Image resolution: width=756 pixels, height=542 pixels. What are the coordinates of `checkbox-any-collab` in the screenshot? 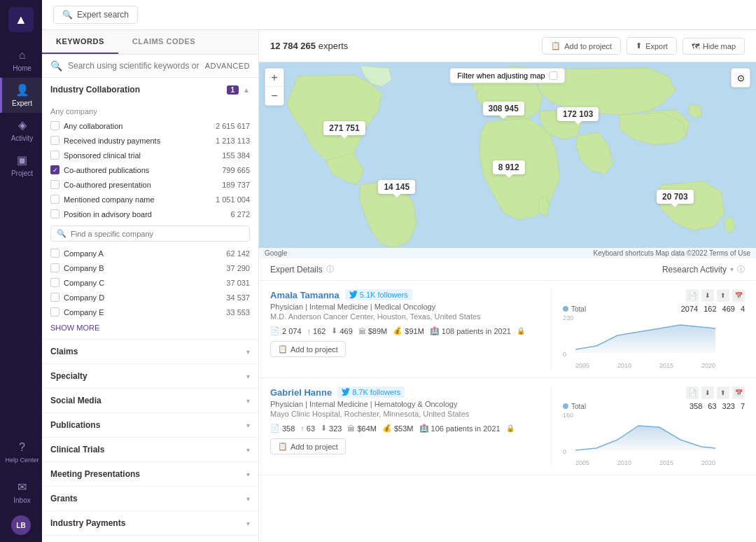 It's located at (55, 126).